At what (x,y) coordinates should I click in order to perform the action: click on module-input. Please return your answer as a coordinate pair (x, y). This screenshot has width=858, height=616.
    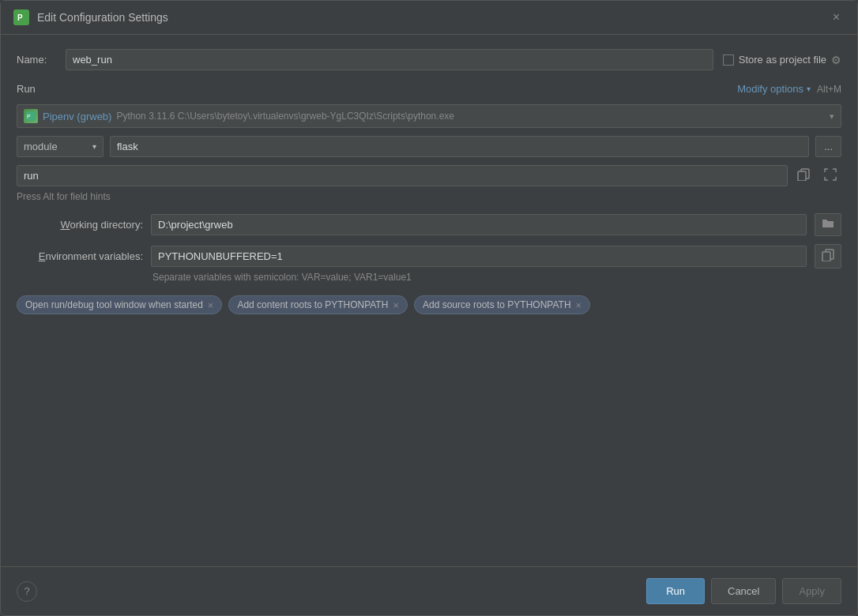
    Looking at the image, I should click on (460, 147).